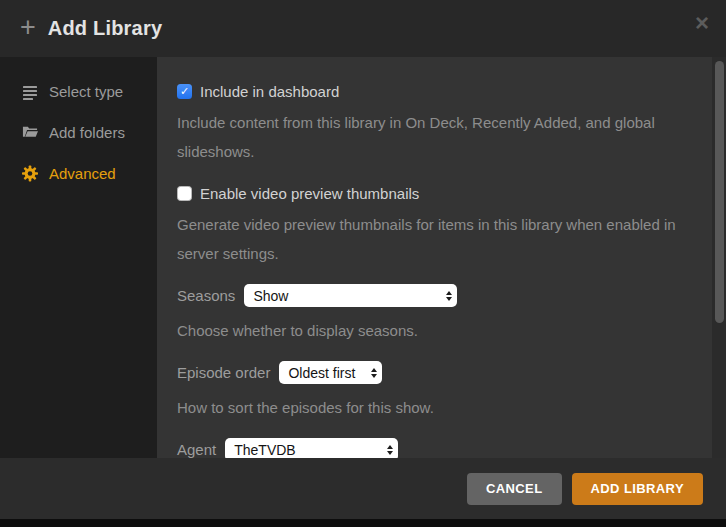  What do you see at coordinates (82, 174) in the screenshot?
I see `sidebar-item-label: Advanced` at bounding box center [82, 174].